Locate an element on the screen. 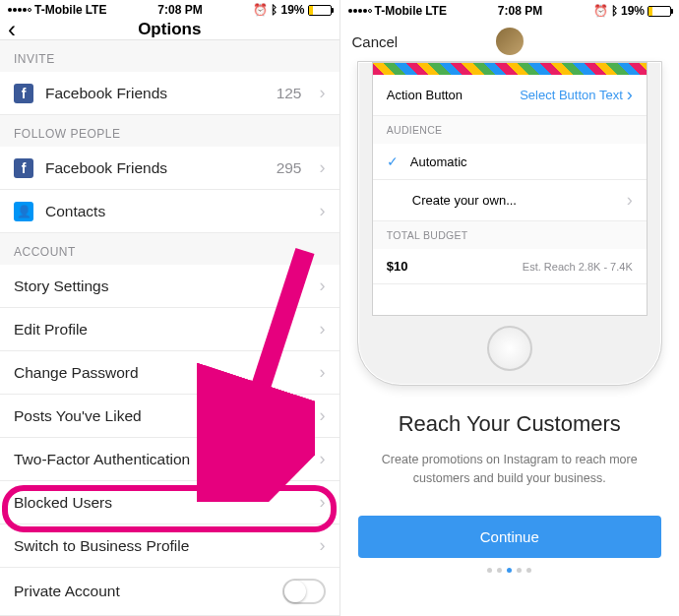 Image resolution: width=679 pixels, height=616 pixels. budget-row: $10 Est. Reach 2.8K - 7.4K is located at coordinates (510, 267).